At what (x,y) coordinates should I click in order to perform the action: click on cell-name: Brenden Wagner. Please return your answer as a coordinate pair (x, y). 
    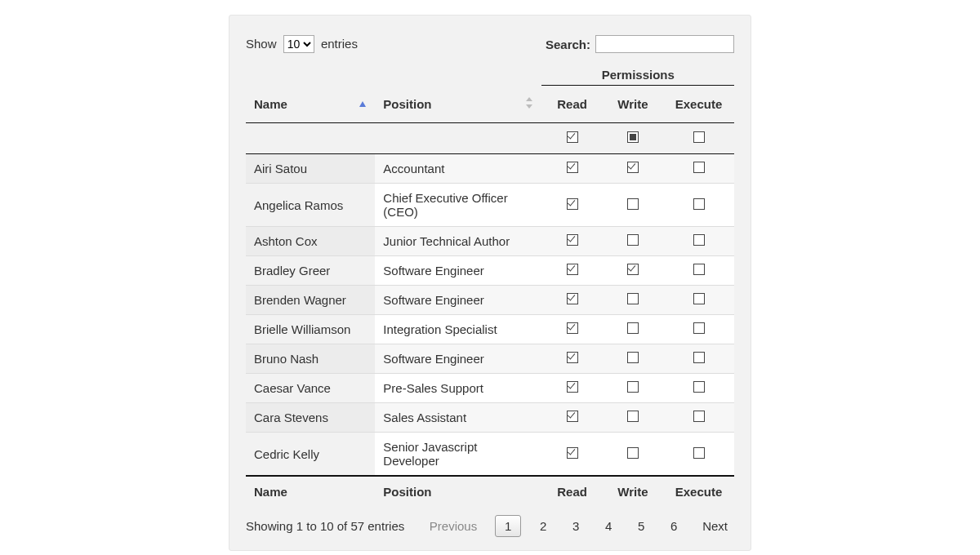
    Looking at the image, I should click on (310, 300).